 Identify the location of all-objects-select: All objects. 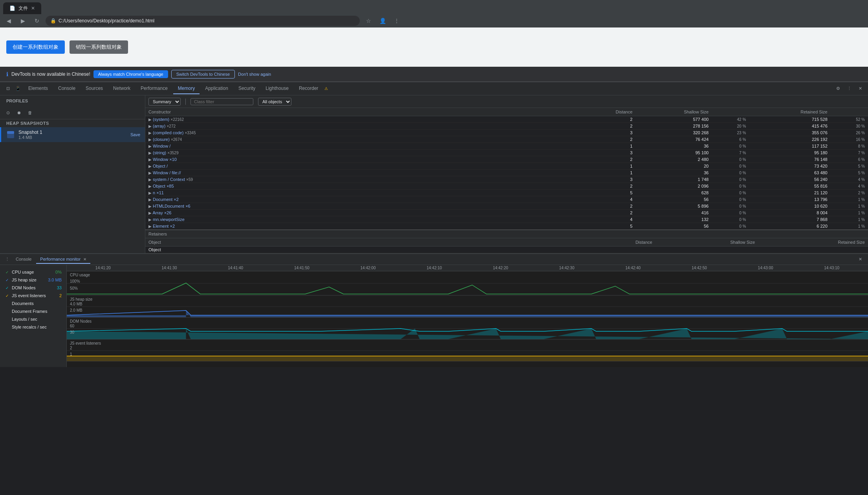
(275, 102).